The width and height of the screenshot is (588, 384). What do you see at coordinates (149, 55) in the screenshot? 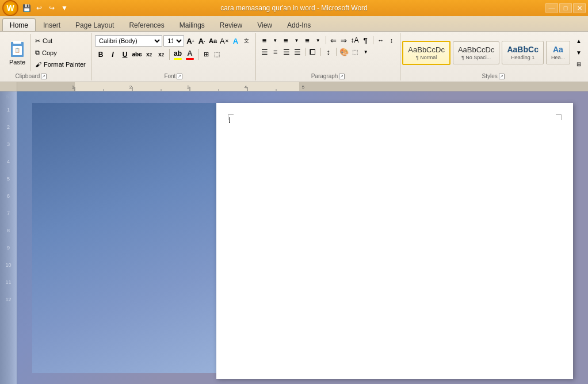
I see `subscript-button: x2` at bounding box center [149, 55].